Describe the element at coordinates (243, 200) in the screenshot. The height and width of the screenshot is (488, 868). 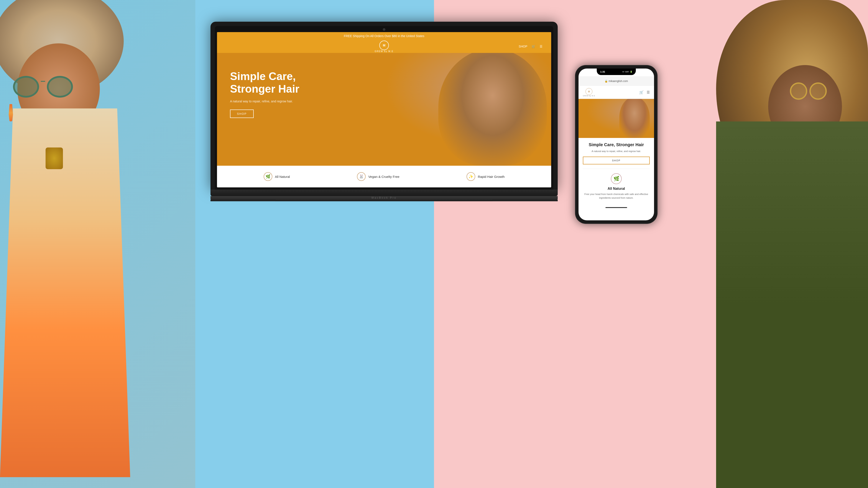
I see `macbook-foot-left` at that location.